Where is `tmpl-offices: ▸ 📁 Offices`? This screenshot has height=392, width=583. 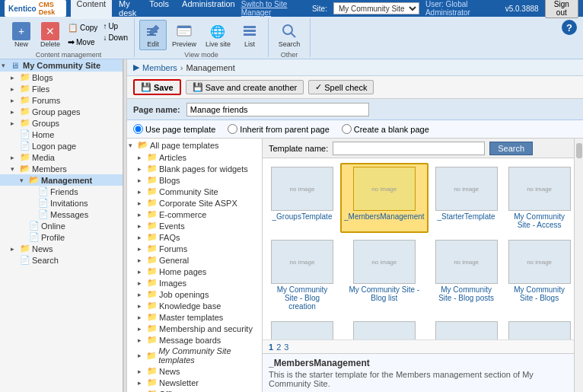 tmpl-offices: ▸ 📁 Offices is located at coordinates (195, 390).